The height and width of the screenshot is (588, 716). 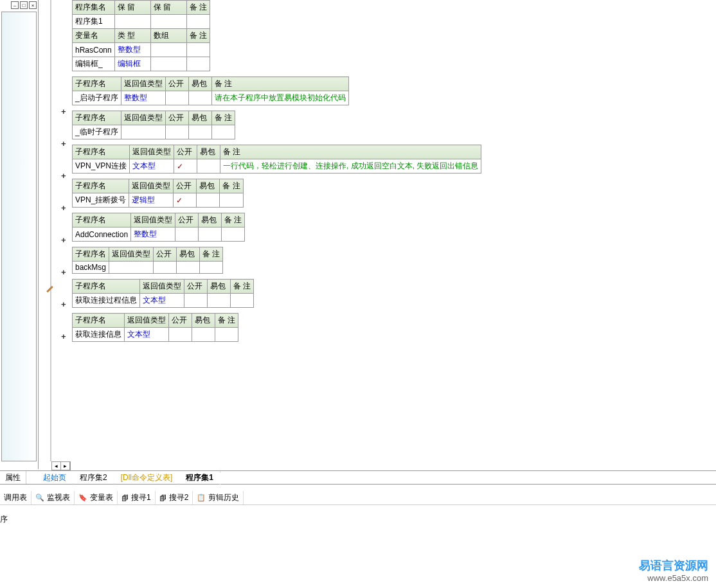 I want to click on sub-name-cell: _启动子程序, so click(x=97, y=98).